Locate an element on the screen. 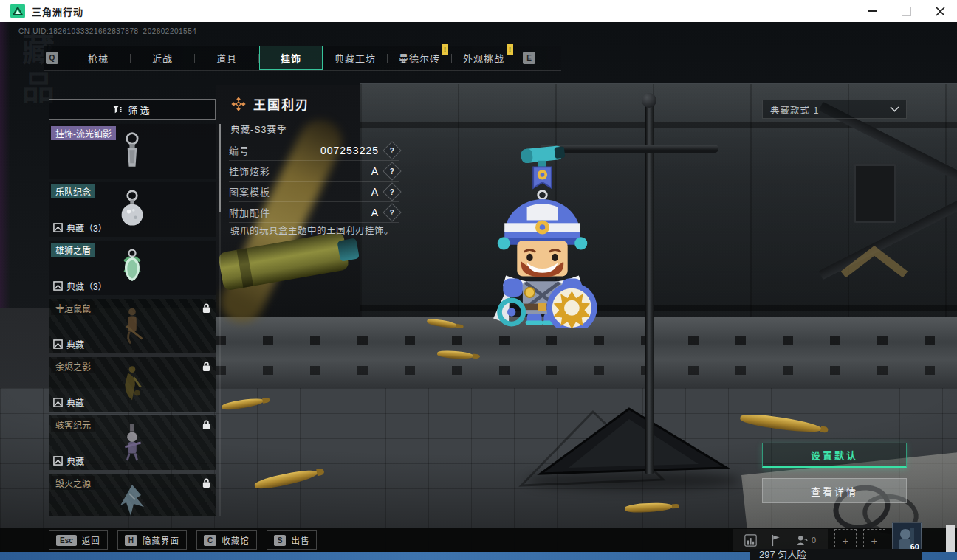 This screenshot has height=560, width=957. close-icon is located at coordinates (941, 12).